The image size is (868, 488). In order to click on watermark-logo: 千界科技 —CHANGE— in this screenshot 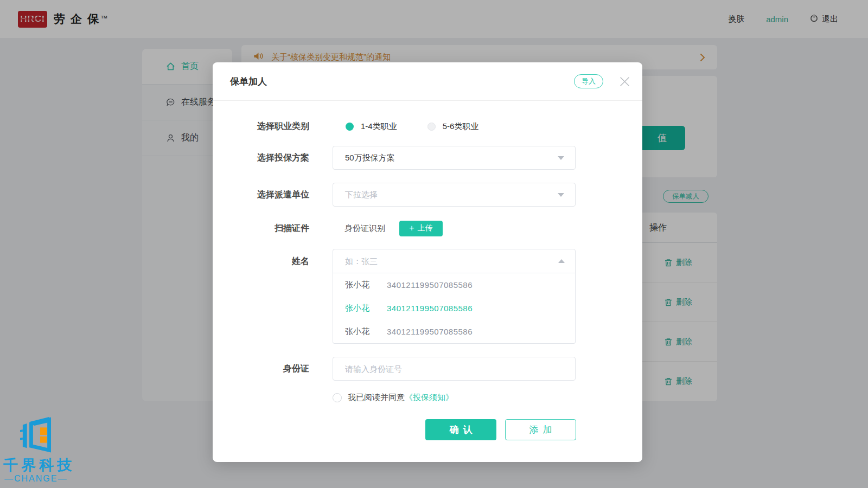, I will do `click(58, 450)`.